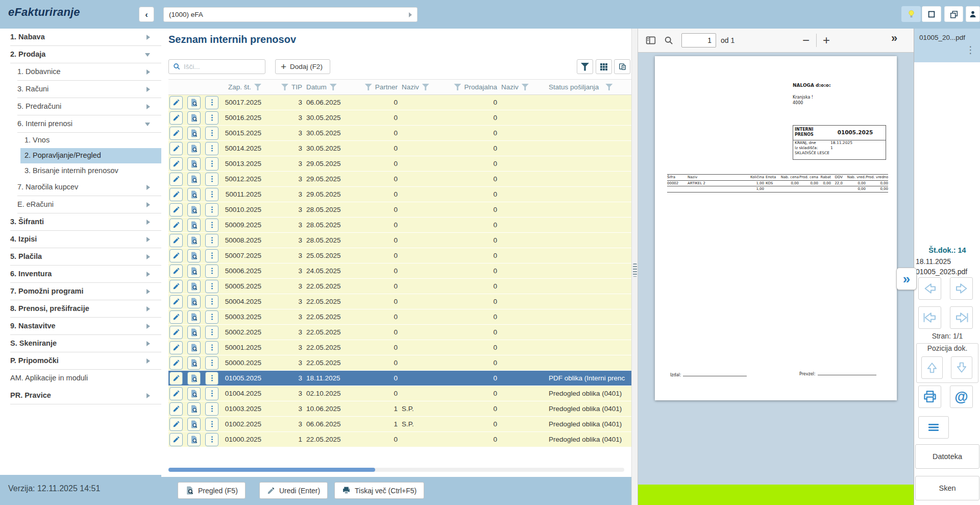 This screenshot has width=980, height=505. Describe the element at coordinates (81, 326) in the screenshot. I see `sidebar-item: 9. Nastavitve` at that location.